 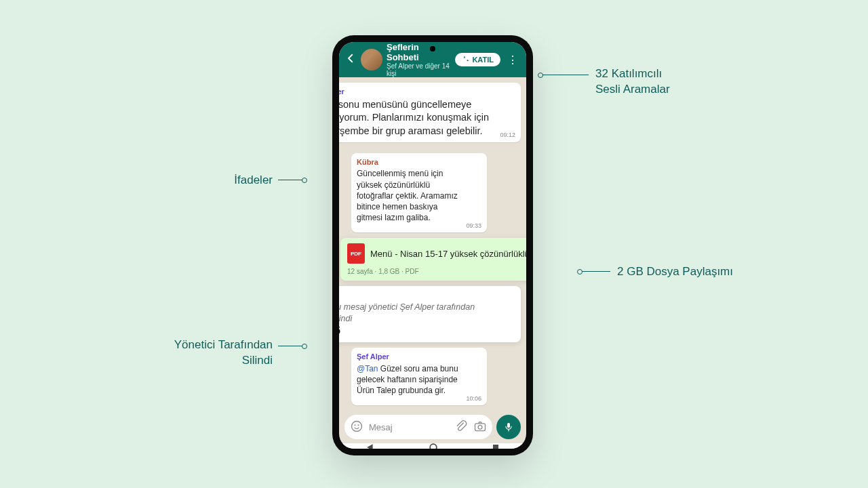 What do you see at coordinates (433, 427) in the screenshot?
I see `message-input-bar: Mesaj` at bounding box center [433, 427].